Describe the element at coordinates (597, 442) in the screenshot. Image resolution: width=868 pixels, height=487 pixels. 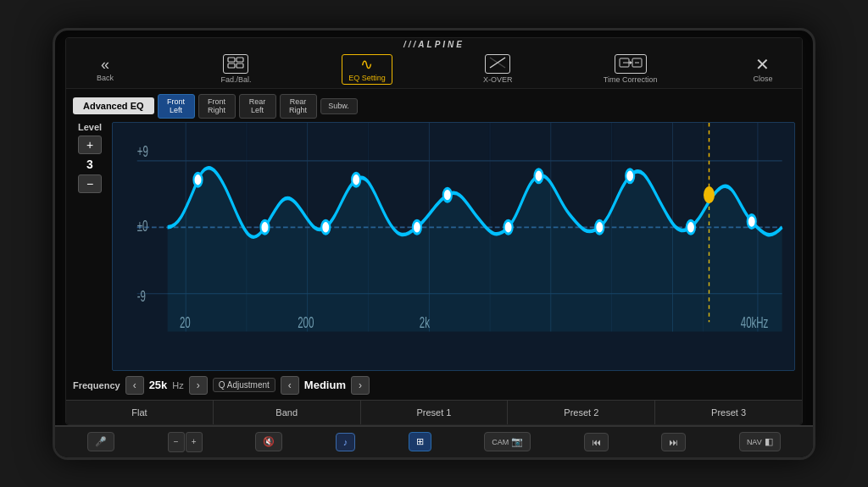
I see `prev-button: ⏮` at that location.